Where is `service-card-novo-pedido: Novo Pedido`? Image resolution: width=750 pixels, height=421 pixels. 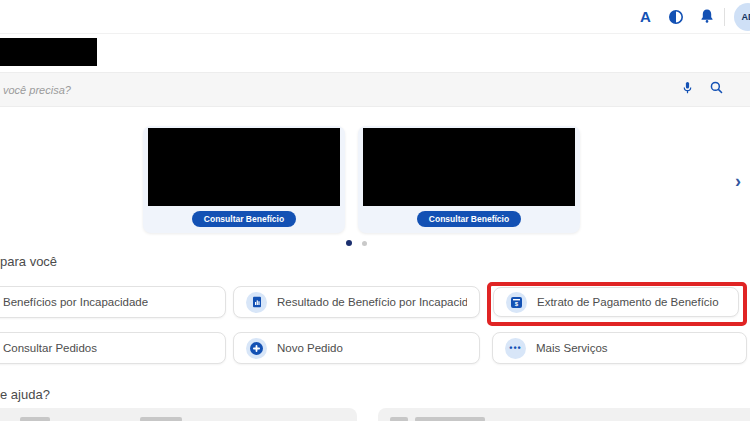
service-card-novo-pedido: Novo Pedido is located at coordinates (356, 348).